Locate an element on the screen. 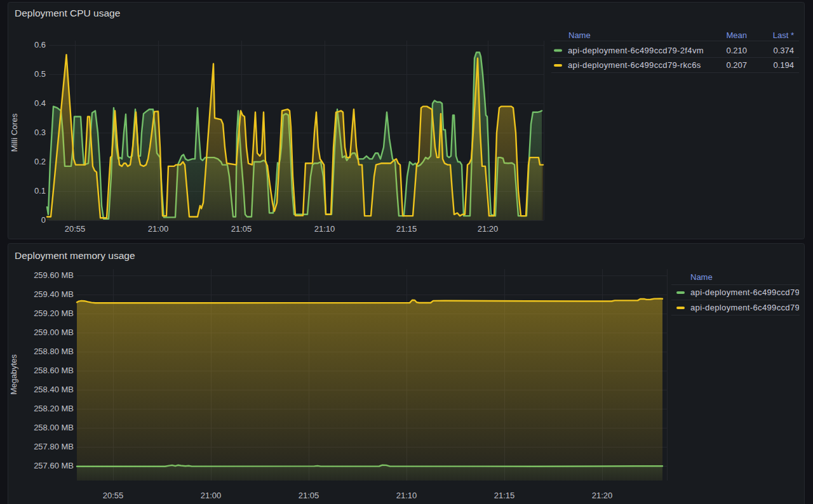 This screenshot has height=504, width=813. svg-text: 258.40 MB is located at coordinates (53, 390).